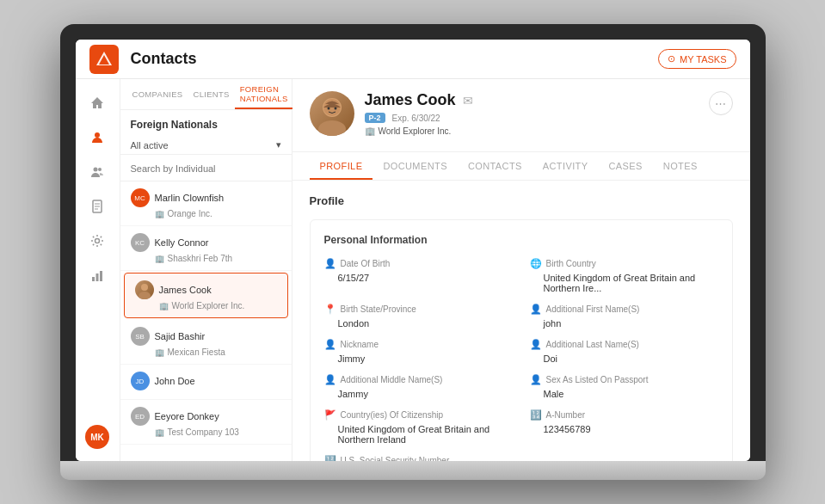 The image size is (825, 504). Describe the element at coordinates (97, 172) in the screenshot. I see `sidebar-item-people` at that location.